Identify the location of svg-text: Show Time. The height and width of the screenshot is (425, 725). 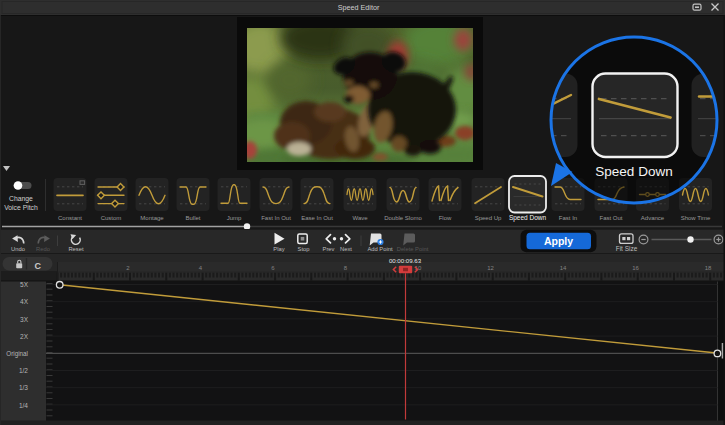
(696, 218).